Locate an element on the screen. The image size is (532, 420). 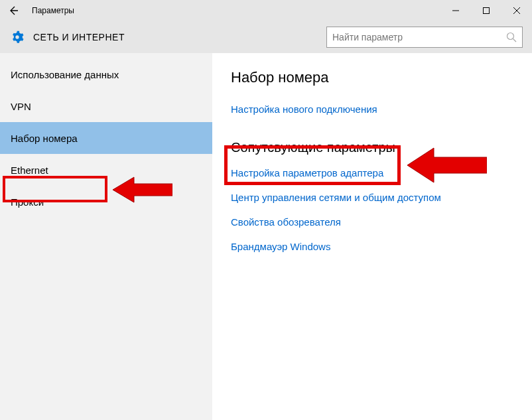
link-network-center: Центр управления сетями и общим доступом is located at coordinates (336, 198).